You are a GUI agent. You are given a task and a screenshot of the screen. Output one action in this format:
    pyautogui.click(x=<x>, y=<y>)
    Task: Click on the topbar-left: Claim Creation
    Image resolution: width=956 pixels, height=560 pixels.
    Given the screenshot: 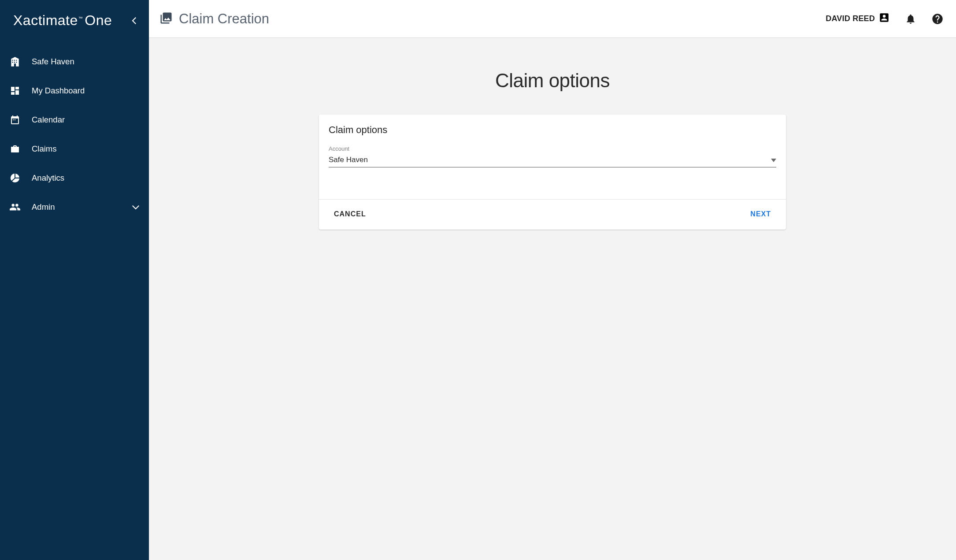 What is the action you would take?
    pyautogui.click(x=214, y=19)
    